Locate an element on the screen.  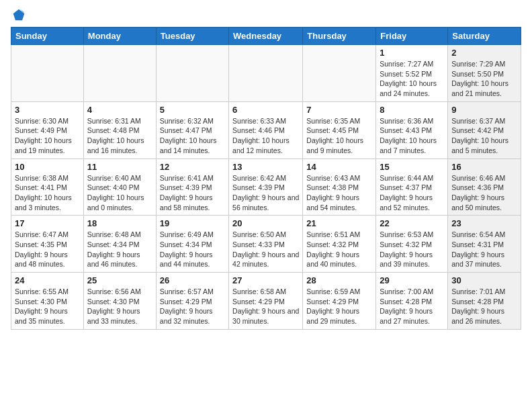
day-info: Sunrise: 6:48 AM Sunset: 4:34 PM Dayligh… is located at coordinates (120, 250).